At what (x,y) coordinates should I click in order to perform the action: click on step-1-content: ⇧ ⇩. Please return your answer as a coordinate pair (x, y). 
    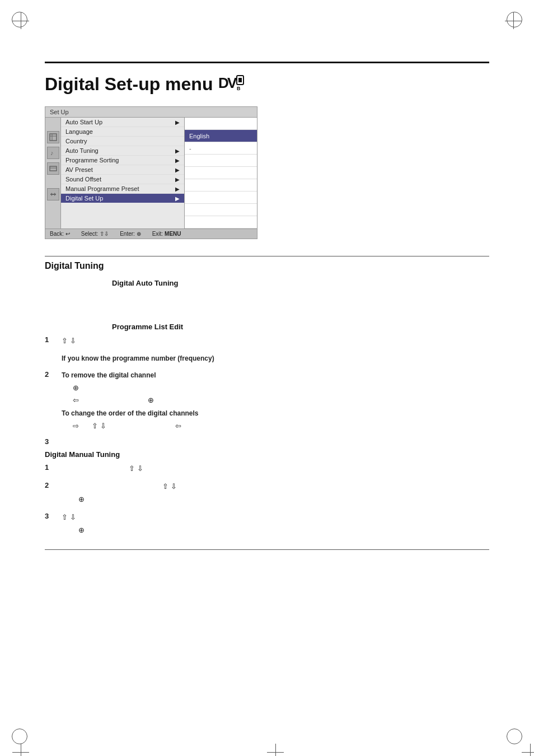
    Looking at the image, I should click on (275, 342).